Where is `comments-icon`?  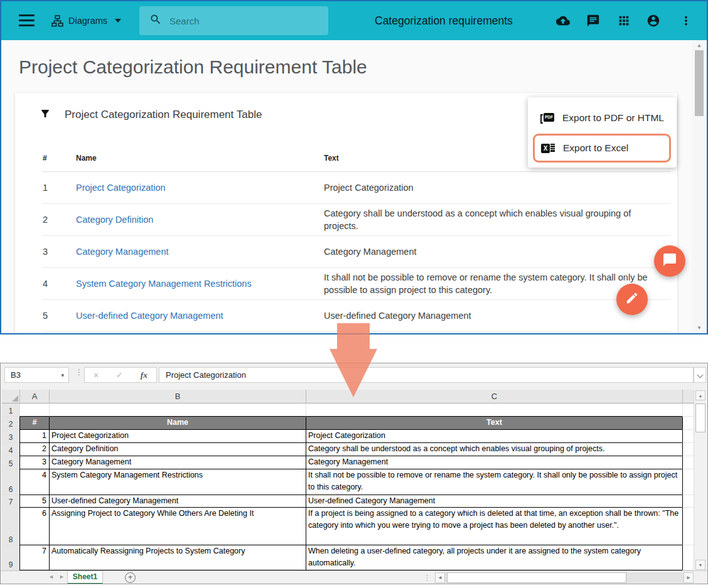
comments-icon is located at coordinates (593, 21).